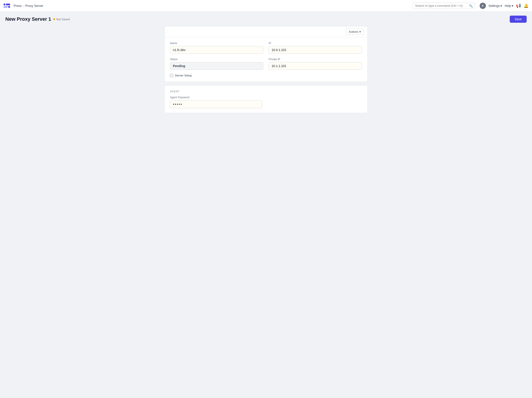 This screenshot has height=398, width=532. What do you see at coordinates (63, 19) in the screenshot?
I see `not-saved-label: Not Saved` at bounding box center [63, 19].